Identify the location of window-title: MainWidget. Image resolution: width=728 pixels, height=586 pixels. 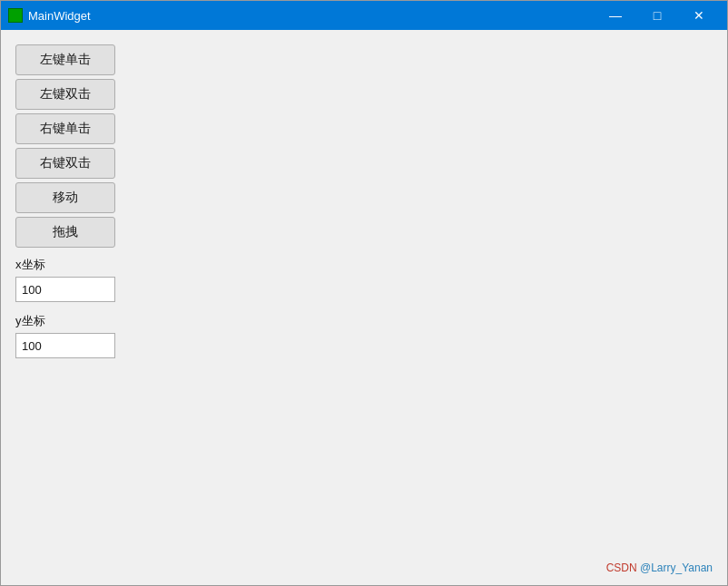
(311, 16).